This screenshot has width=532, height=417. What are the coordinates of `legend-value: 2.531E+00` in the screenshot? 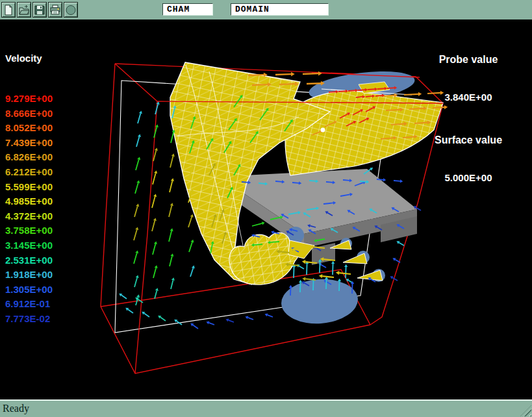 It's located at (29, 261).